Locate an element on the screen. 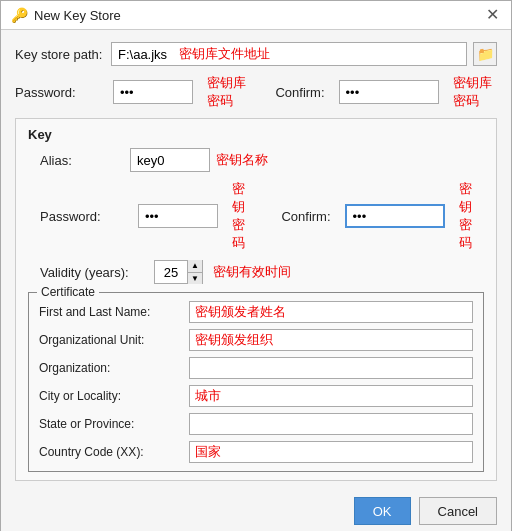 The image size is (512, 531). validity-input: 25 is located at coordinates (171, 272).